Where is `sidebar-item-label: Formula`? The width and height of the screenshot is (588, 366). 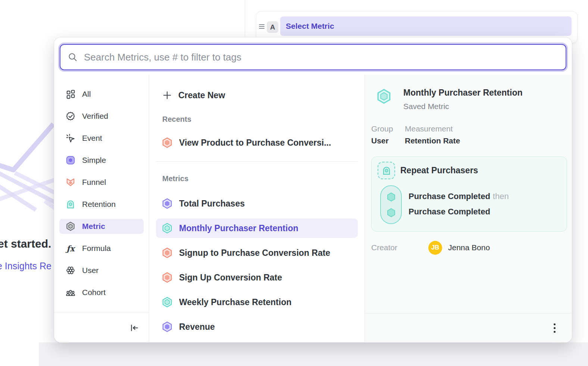
sidebar-item-label: Formula is located at coordinates (96, 248).